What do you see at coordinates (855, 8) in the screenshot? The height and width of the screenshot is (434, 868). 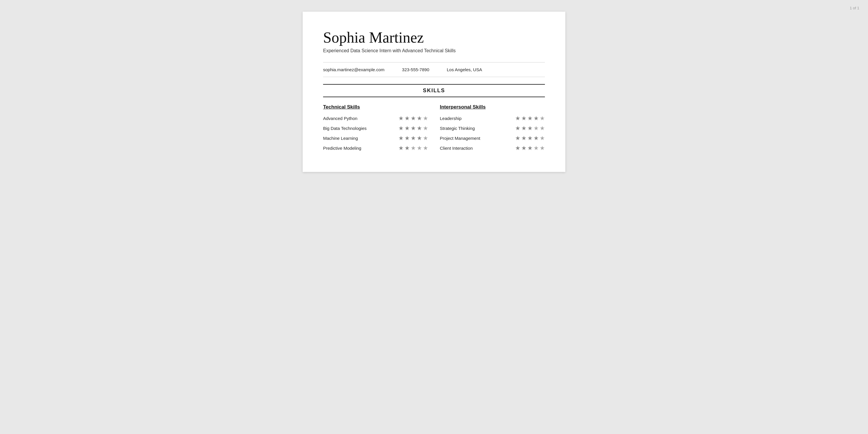 I see `page-counter: 1 of 1` at bounding box center [855, 8].